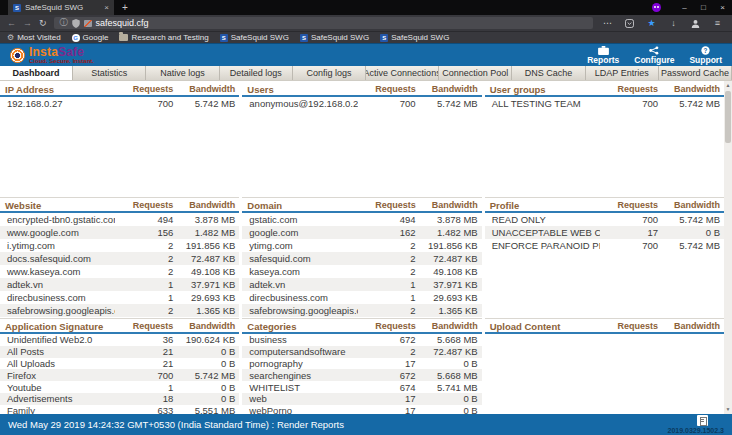 This screenshot has width=732, height=435. Describe the element at coordinates (170, 38) in the screenshot. I see `bookmark-label: Research and Testing` at that location.